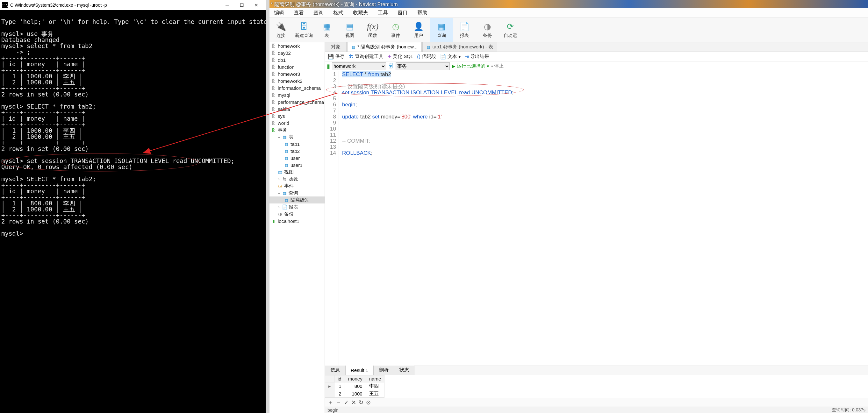 The width and height of the screenshot is (868, 413). What do you see at coordinates (297, 144) in the screenshot?
I see `tree-table-tab1: ▦tab1` at bounding box center [297, 144].